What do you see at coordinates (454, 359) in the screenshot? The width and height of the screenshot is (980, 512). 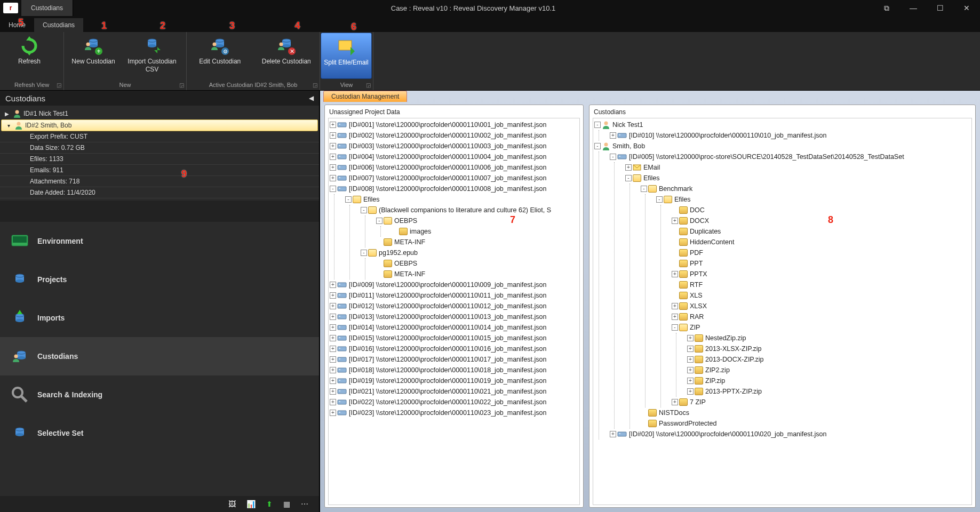 I see `unassigned-item: +[ID#017] \\store\120000\procfolder\0000…` at bounding box center [454, 359].